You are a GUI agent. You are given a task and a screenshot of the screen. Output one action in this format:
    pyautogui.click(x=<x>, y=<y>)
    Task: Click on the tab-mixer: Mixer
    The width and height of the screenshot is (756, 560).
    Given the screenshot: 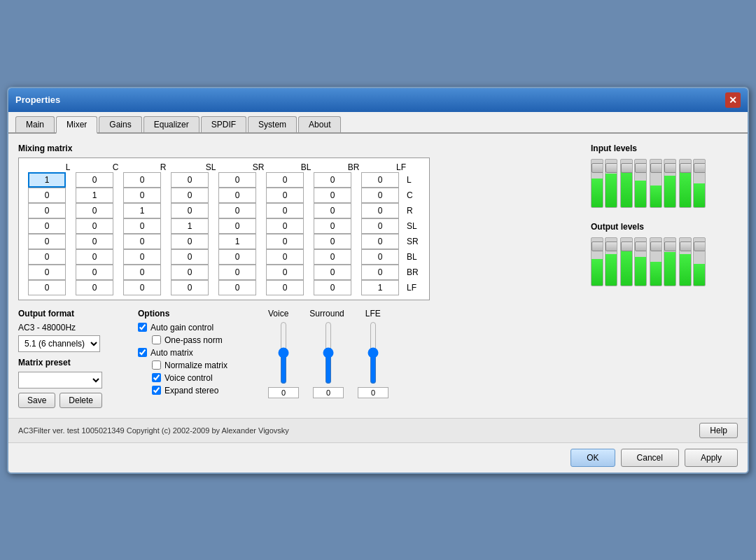 What is the action you would take?
    pyautogui.click(x=77, y=125)
    